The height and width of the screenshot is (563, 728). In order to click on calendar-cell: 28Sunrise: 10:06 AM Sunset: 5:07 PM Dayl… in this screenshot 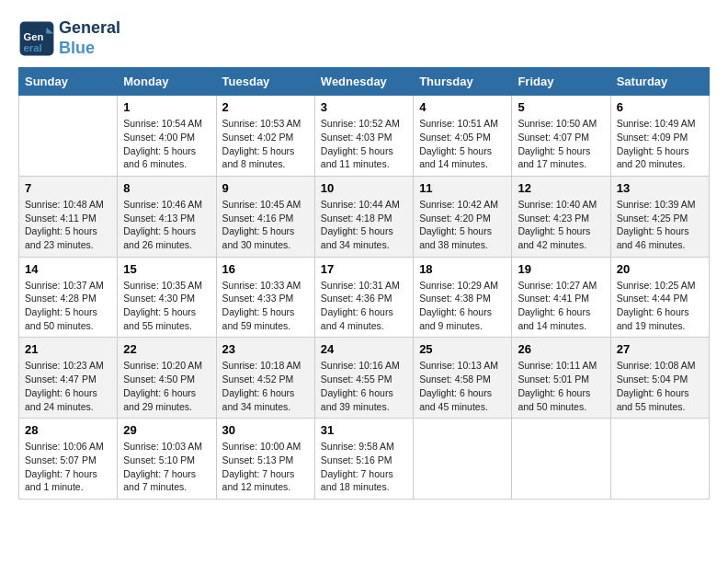, I will do `click(68, 459)`.